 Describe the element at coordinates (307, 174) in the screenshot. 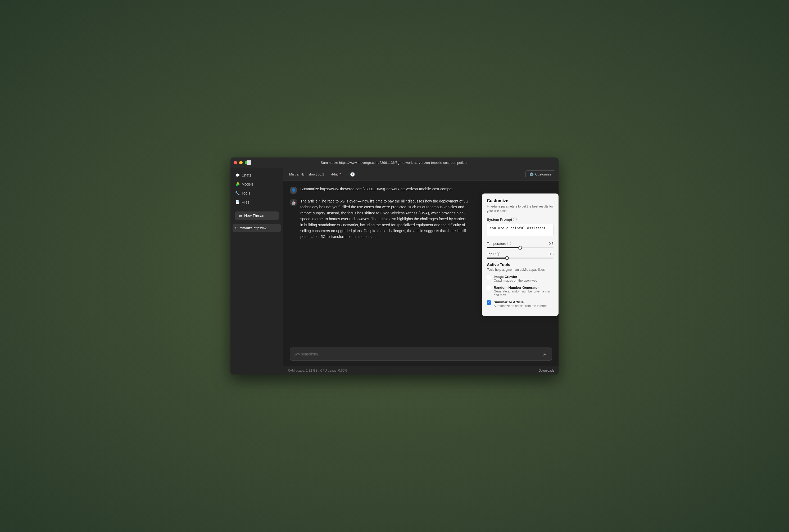

I see `model-selector: Mistral 7B Instruct v0.1` at that location.